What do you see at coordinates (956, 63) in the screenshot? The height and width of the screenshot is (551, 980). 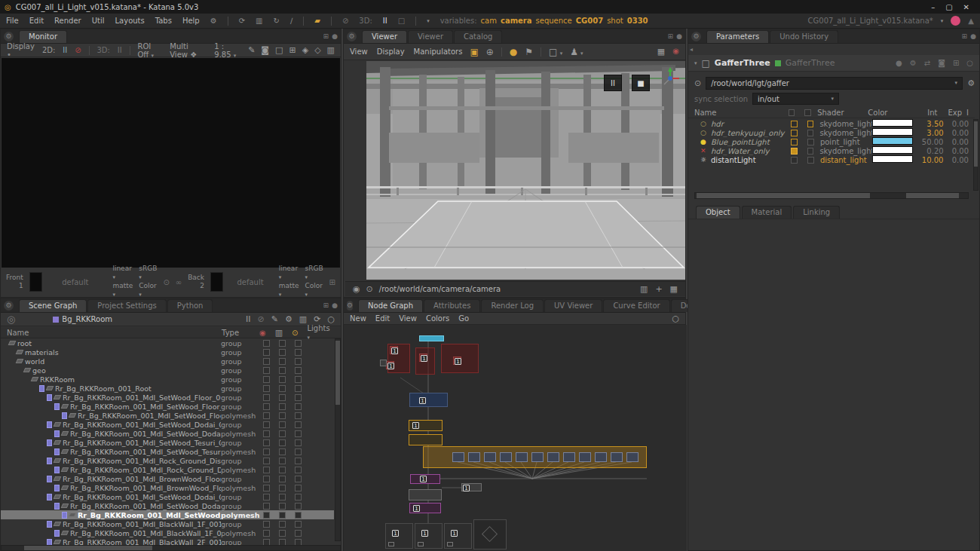 I see `expand-icon: ⊞` at bounding box center [956, 63].